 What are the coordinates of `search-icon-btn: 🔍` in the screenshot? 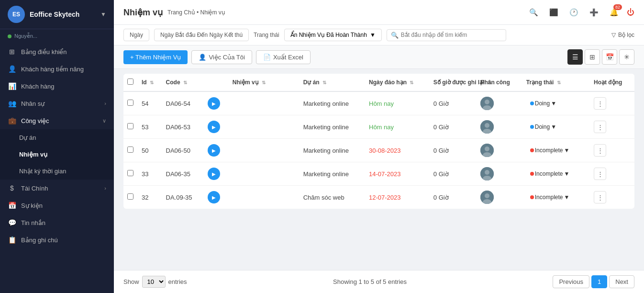 It's located at (533, 12).